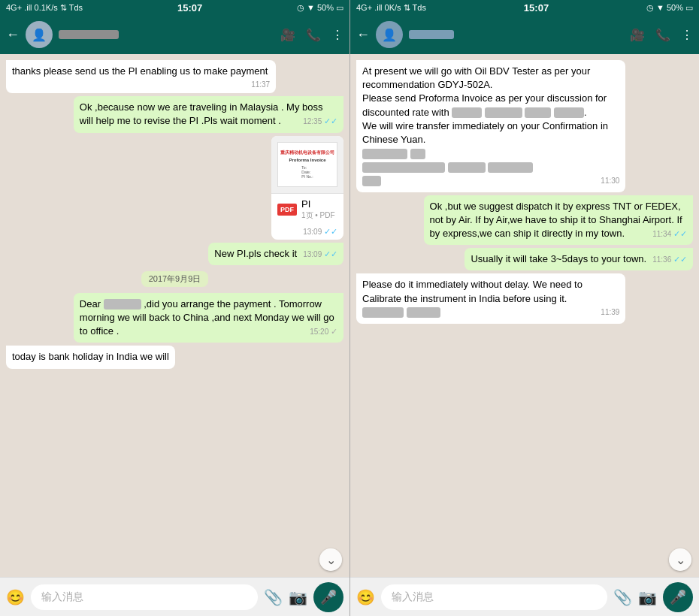 This screenshot has width=699, height=616. What do you see at coordinates (670, 8) in the screenshot?
I see `right-status-right: ◷ ▼ 50% ▭` at bounding box center [670, 8].